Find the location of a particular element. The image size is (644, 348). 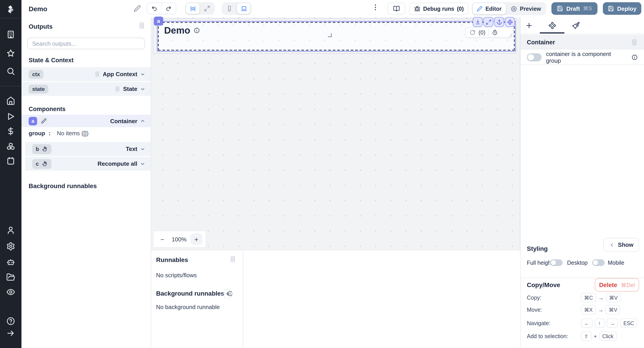

debug-runs-label: Debug runs is located at coordinates (438, 9).